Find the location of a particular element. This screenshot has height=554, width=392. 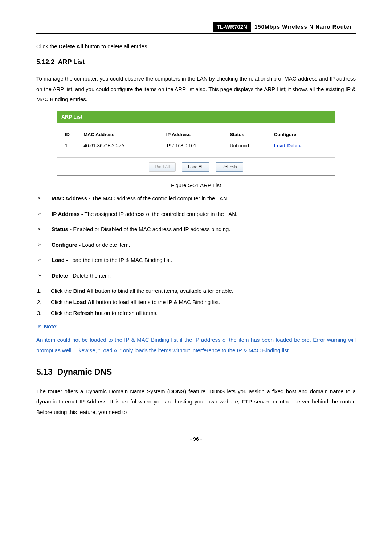

bind-all-button: Bind All is located at coordinates (162, 167).